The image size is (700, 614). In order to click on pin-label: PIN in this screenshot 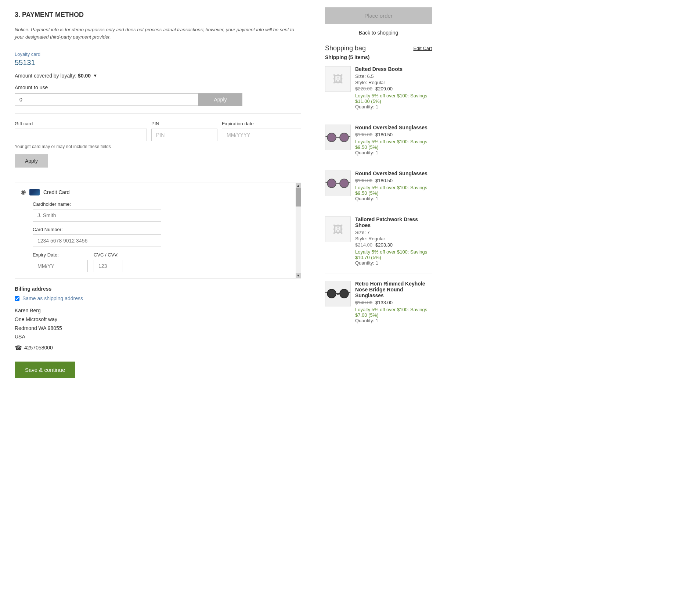, I will do `click(184, 123)`.